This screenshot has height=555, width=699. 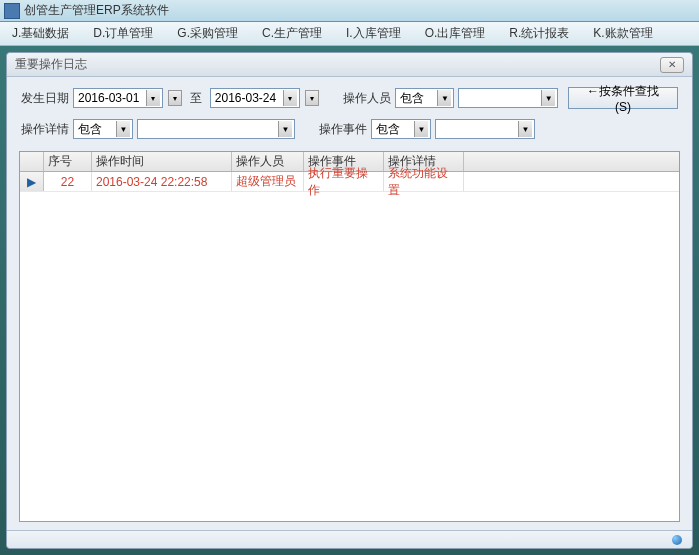 What do you see at coordinates (539, 34) in the screenshot?
I see `menu-reports: R.统计报表` at bounding box center [539, 34].